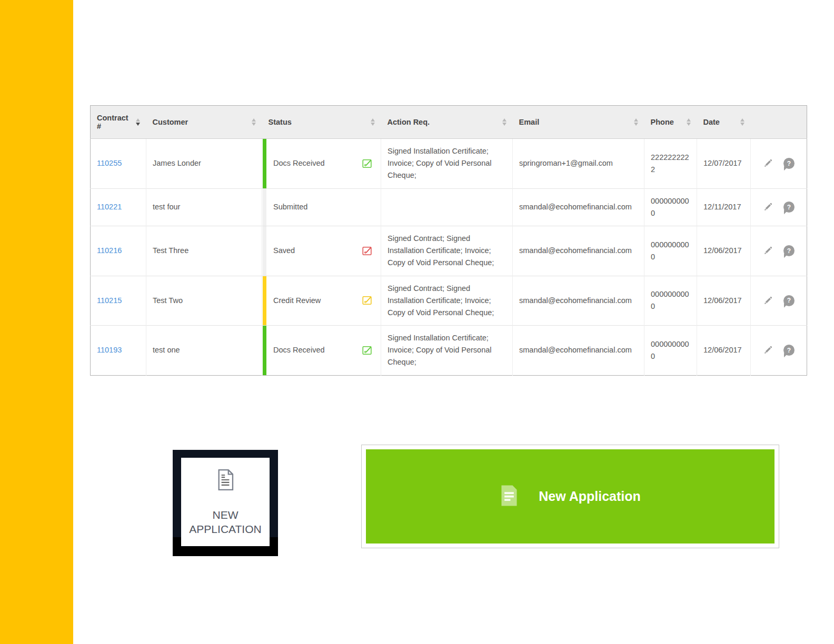 This screenshot has width=834, height=644. Describe the element at coordinates (110, 163) in the screenshot. I see `contract-link: 110255` at that location.